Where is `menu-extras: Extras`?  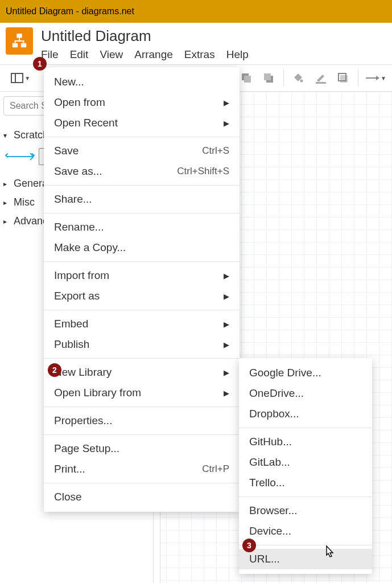 menu-extras: Extras is located at coordinates (200, 55).